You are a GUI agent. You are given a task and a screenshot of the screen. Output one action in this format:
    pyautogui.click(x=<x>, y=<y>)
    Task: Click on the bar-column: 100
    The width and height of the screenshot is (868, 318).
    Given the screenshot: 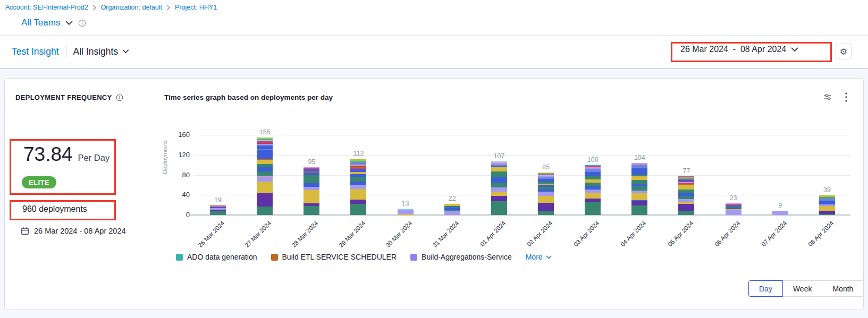 What is the action you would take?
    pyautogui.click(x=593, y=175)
    